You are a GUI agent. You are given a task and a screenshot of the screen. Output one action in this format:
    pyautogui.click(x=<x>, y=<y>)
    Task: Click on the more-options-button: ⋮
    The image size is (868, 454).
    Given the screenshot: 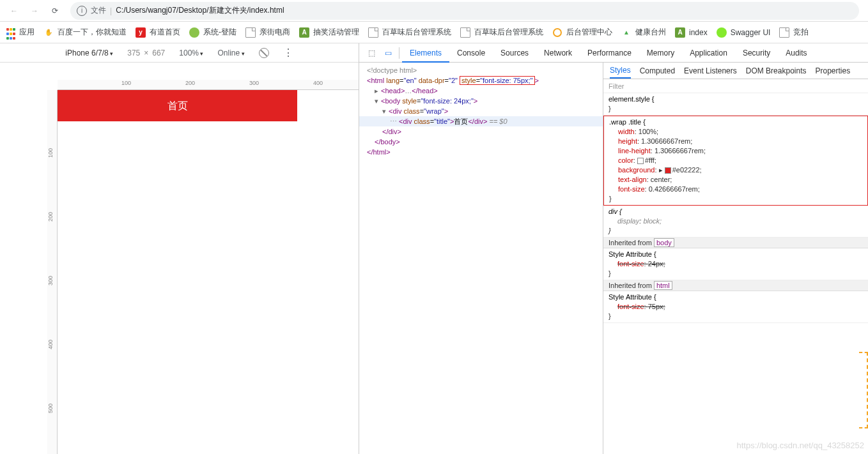 What is the action you would take?
    pyautogui.click(x=288, y=52)
    